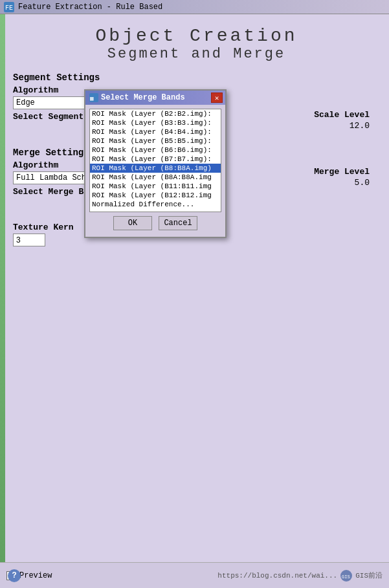 This screenshot has height=588, width=389. Describe the element at coordinates (155, 159) in the screenshot. I see `list-item: ROI Mask (Layer (B7:B7.img):` at that location.